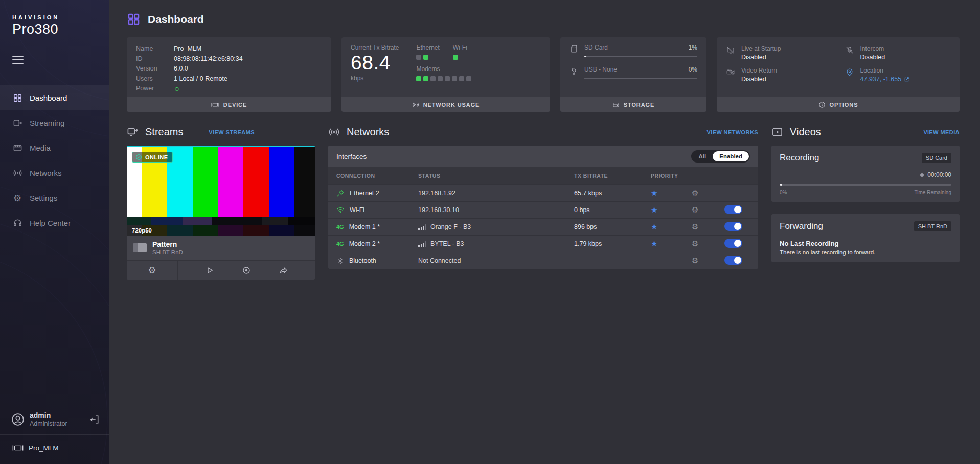  What do you see at coordinates (601, 69) in the screenshot?
I see `usb-label: USB - None` at bounding box center [601, 69].